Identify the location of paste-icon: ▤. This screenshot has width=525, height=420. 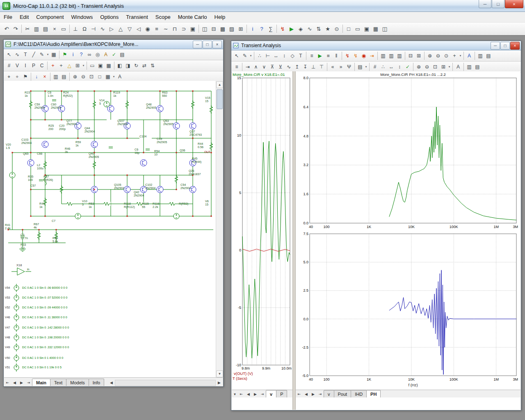
(46, 29).